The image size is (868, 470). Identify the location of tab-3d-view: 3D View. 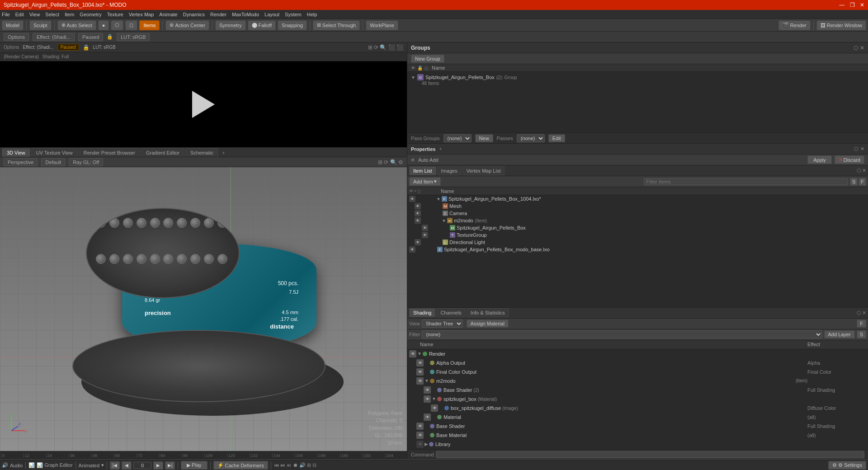
(16, 153).